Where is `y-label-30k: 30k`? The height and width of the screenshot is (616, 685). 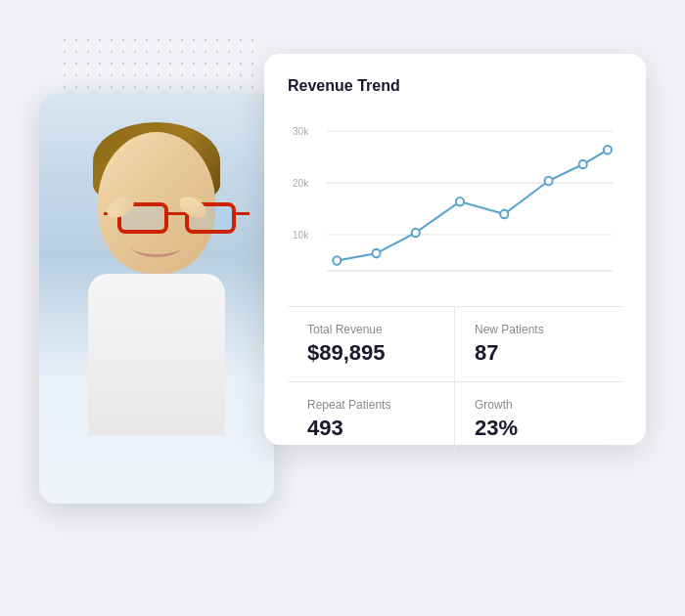
y-label-30k: 30k is located at coordinates (301, 131).